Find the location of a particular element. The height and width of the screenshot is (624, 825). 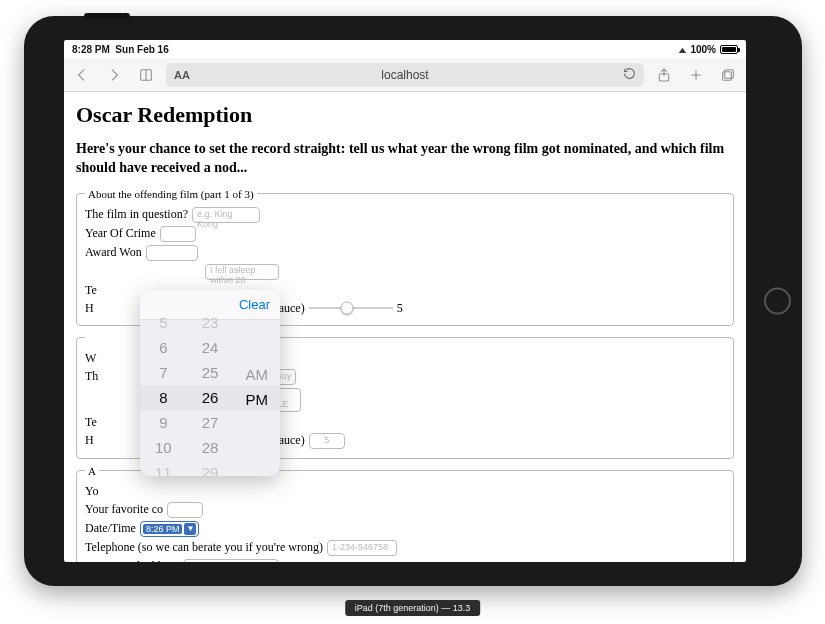

share-button is located at coordinates (664, 75).